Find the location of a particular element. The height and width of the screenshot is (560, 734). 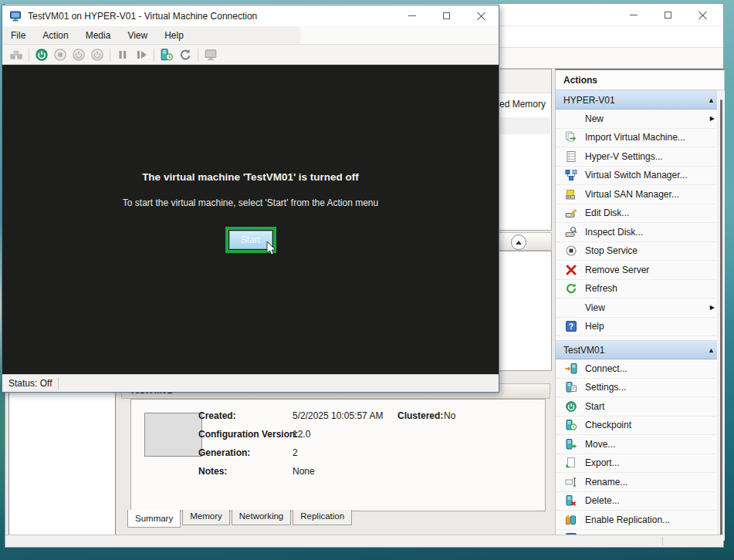

virtual-switch-icon is located at coordinates (572, 175).